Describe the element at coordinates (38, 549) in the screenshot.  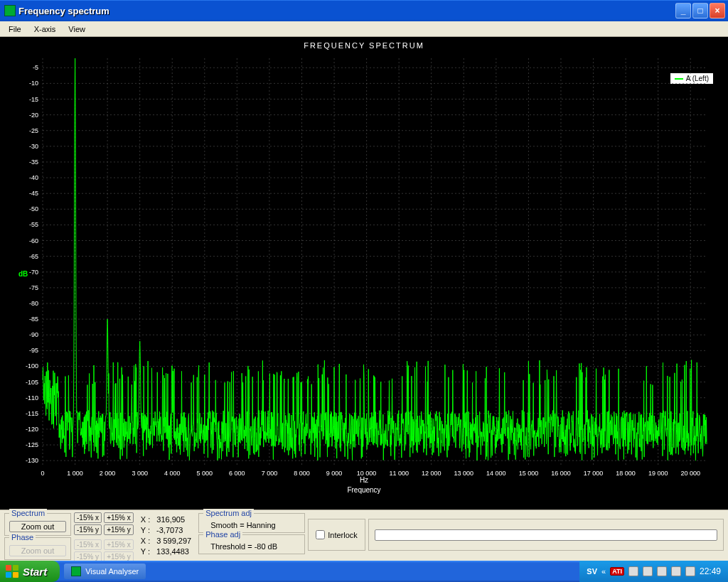
I see `phase-group: Phase Zoom out` at that location.